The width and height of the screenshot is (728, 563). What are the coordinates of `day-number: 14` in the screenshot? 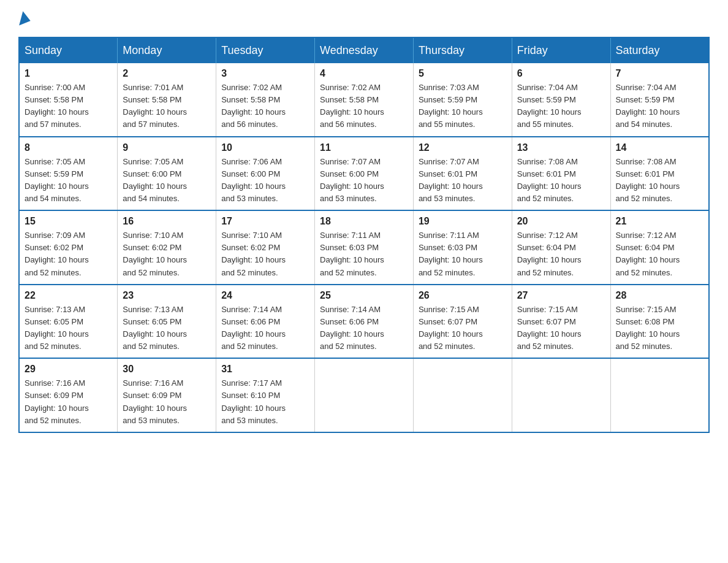 It's located at (659, 148).